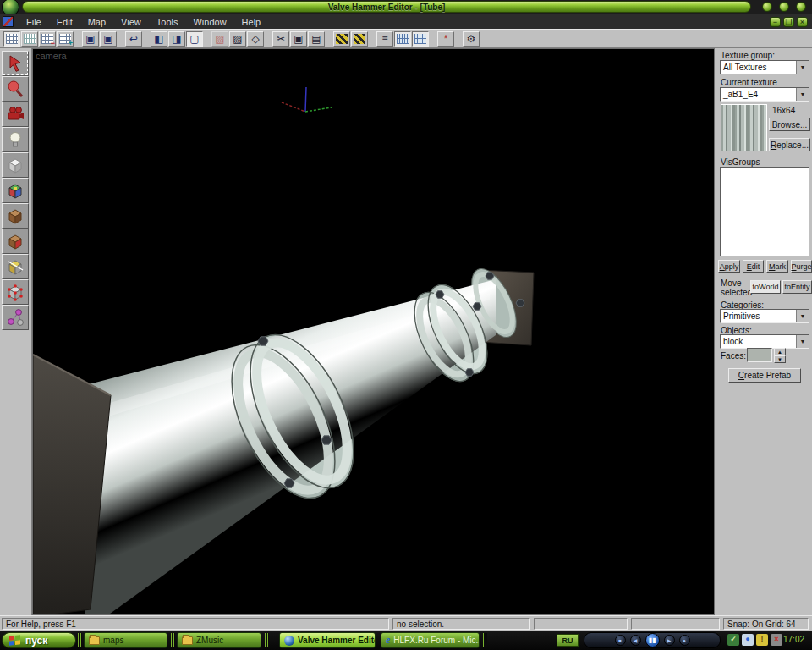 The height and width of the screenshot is (650, 812). Describe the element at coordinates (47, 39) in the screenshot. I see `smaller-grid-button: −` at that location.